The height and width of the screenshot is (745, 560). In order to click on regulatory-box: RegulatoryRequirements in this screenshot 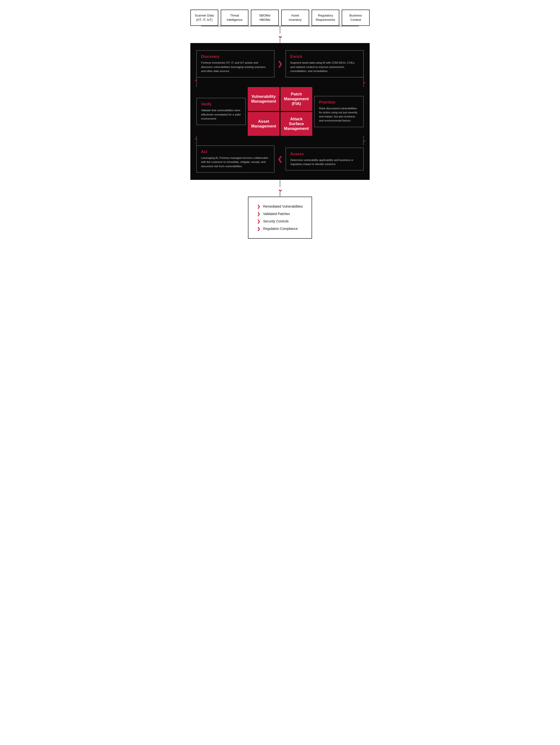, I will do `click(325, 18)`.